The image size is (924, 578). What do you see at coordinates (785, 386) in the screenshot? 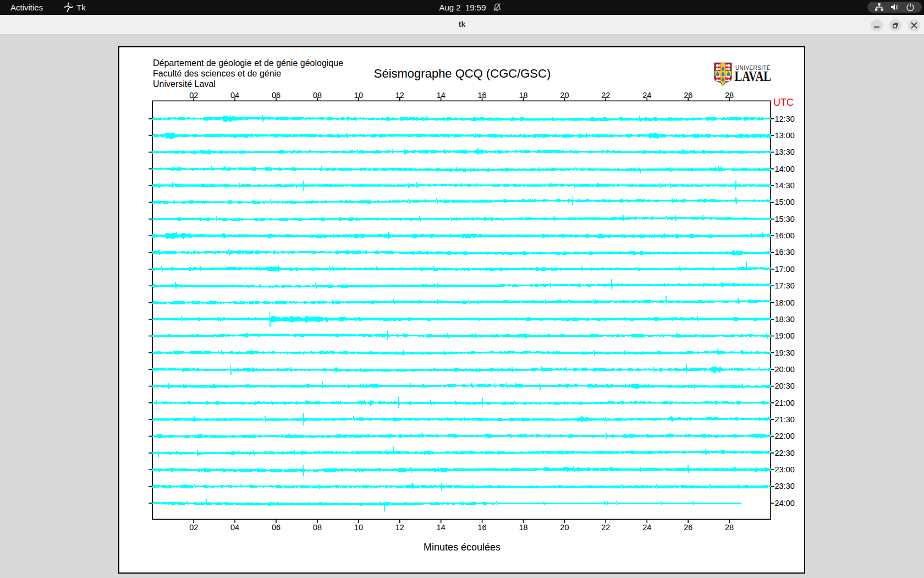
I see `svg-text: 20:30` at bounding box center [785, 386].